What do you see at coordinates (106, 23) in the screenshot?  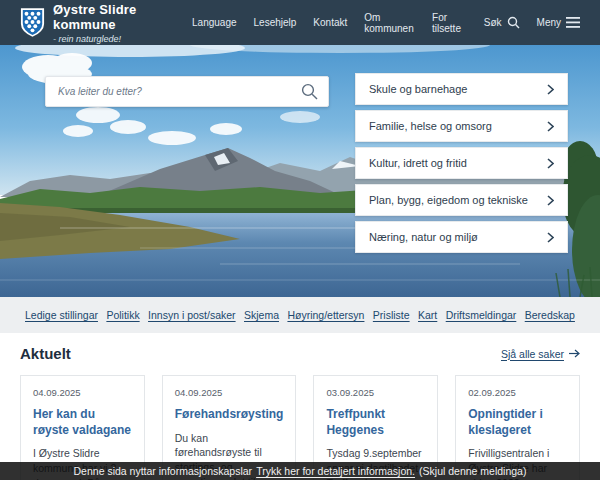 I see `site-brand-link: Øystre Slidre kommune - rein naturglede!` at bounding box center [106, 23].